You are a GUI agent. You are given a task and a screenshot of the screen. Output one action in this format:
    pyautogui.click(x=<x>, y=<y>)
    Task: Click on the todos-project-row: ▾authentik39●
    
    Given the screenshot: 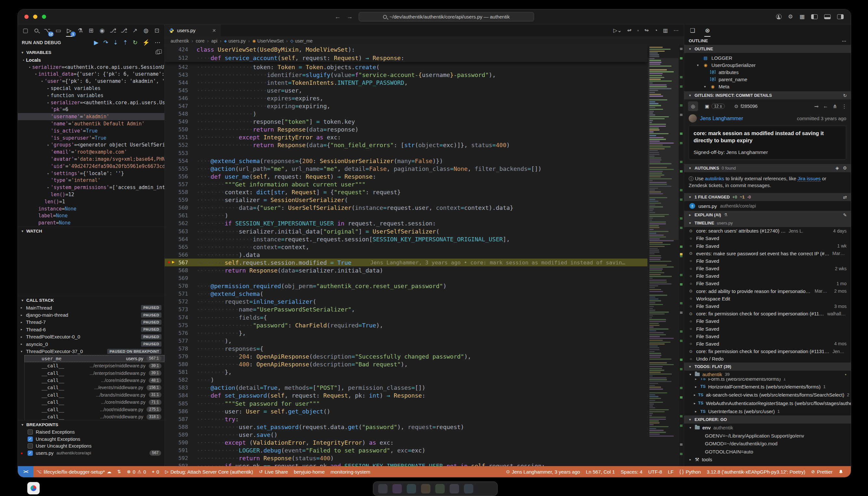 What is the action you would take?
    pyautogui.click(x=767, y=374)
    